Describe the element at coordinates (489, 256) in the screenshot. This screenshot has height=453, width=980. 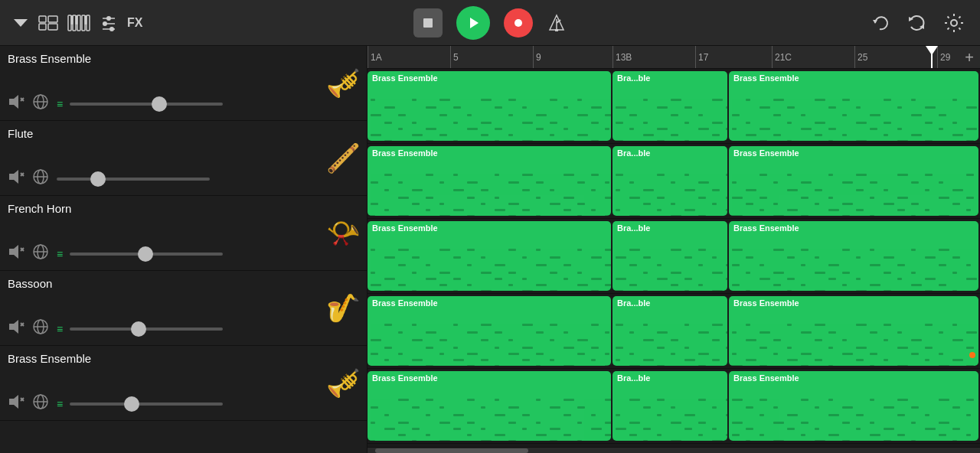
I see `clip-track-3-0: Brass Ensemble` at that location.